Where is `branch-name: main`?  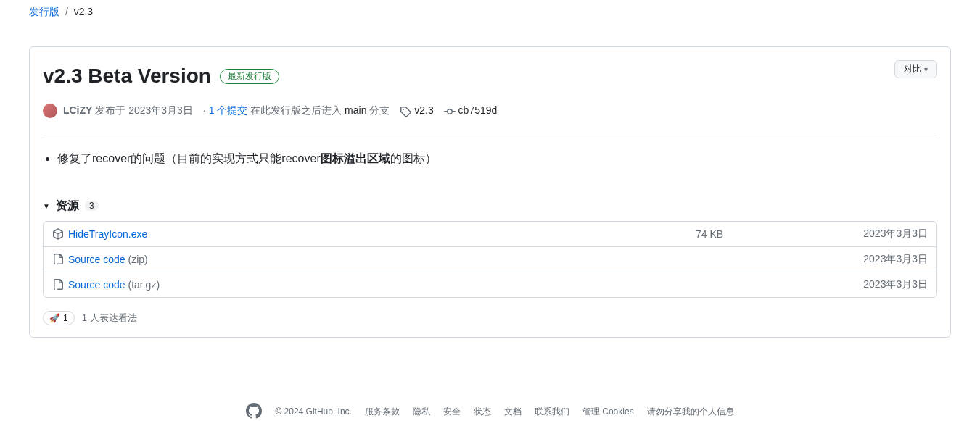 branch-name: main is located at coordinates (355, 110).